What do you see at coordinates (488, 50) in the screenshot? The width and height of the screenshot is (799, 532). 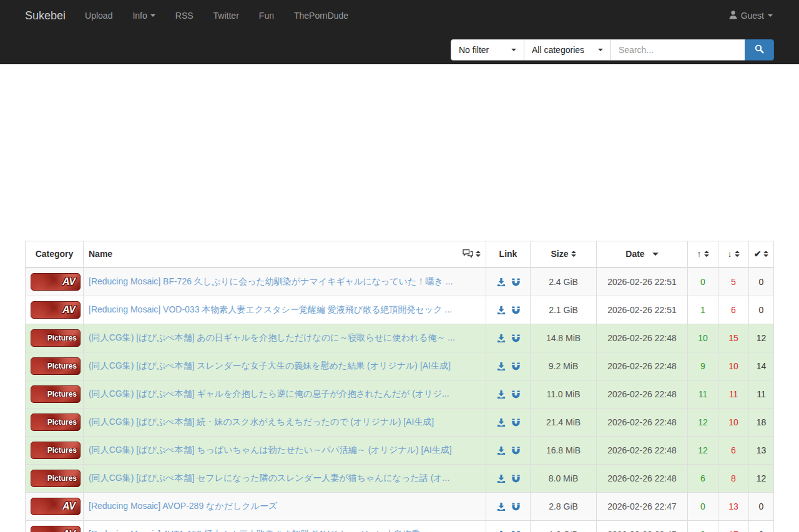 I see `filter-select: No filter` at bounding box center [488, 50].